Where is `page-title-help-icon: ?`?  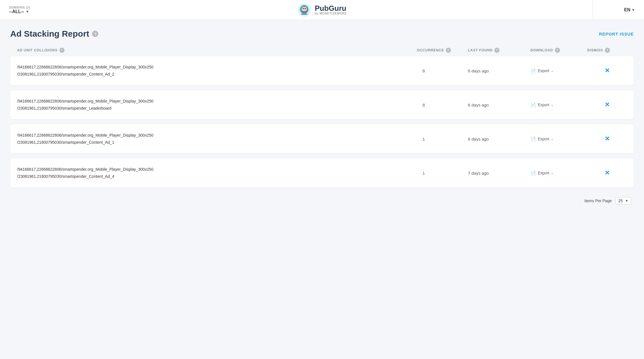
page-title-help-icon: ? is located at coordinates (95, 34).